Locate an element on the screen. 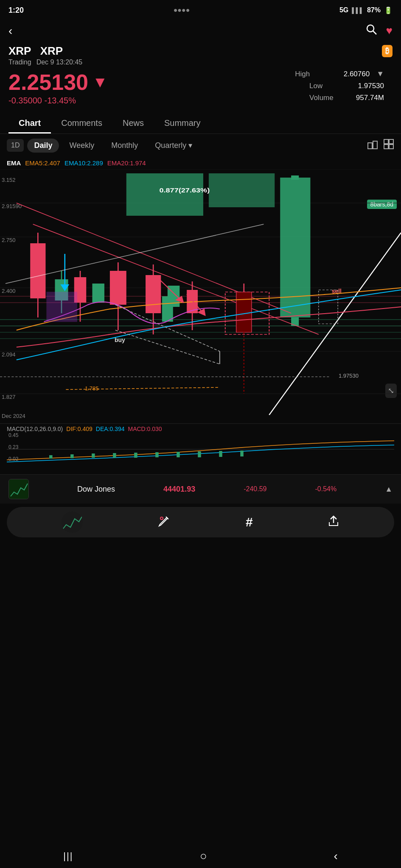 The height and width of the screenshot is (868, 401). grid-tool is located at coordinates (389, 145).